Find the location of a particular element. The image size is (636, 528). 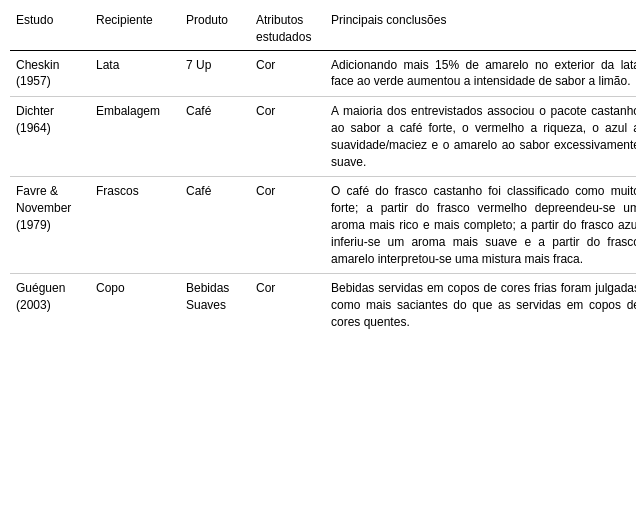

header-produto: Produto is located at coordinates (215, 29).